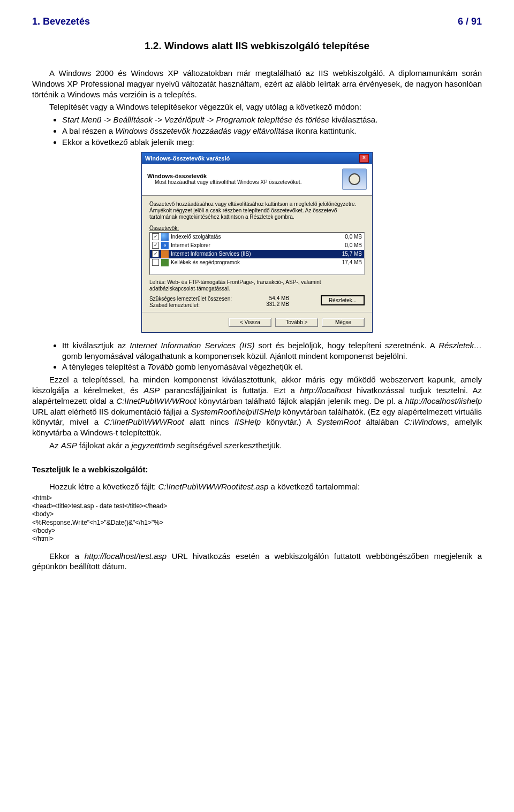  What do you see at coordinates (257, 246) in the screenshot?
I see `list-row: ✓ e Internet Explorer 0,0 MB` at bounding box center [257, 246].